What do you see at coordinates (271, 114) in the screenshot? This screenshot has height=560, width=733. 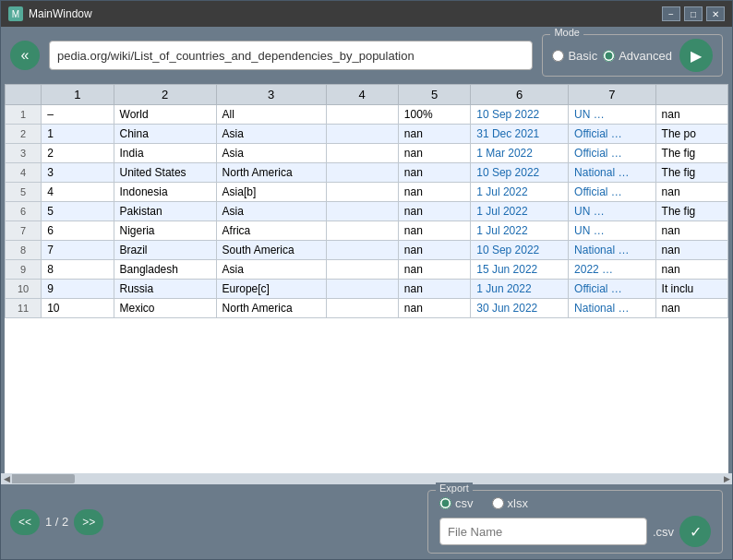 I see `table-cell: All` at bounding box center [271, 114].